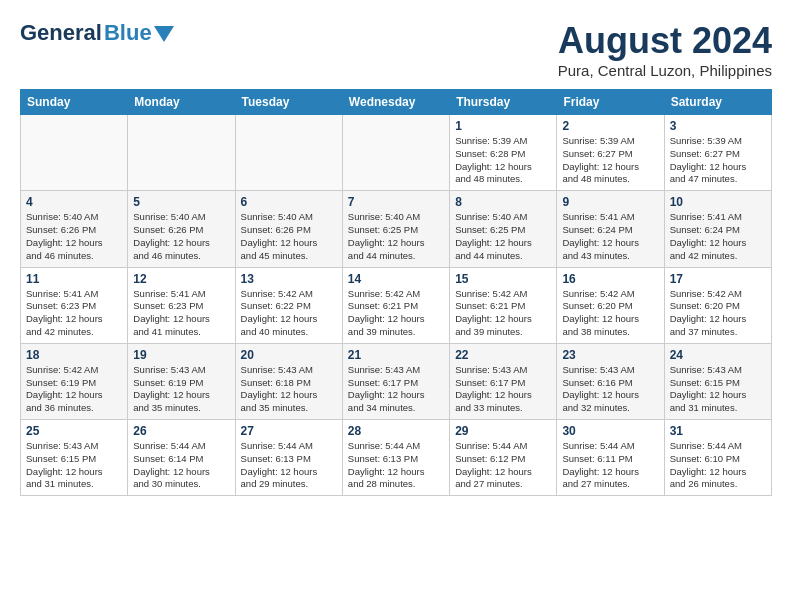 The image size is (792, 612). I want to click on day-info: Sunrise: 5:43 AM Sunset: 6:16 PM Dayligh…, so click(610, 390).